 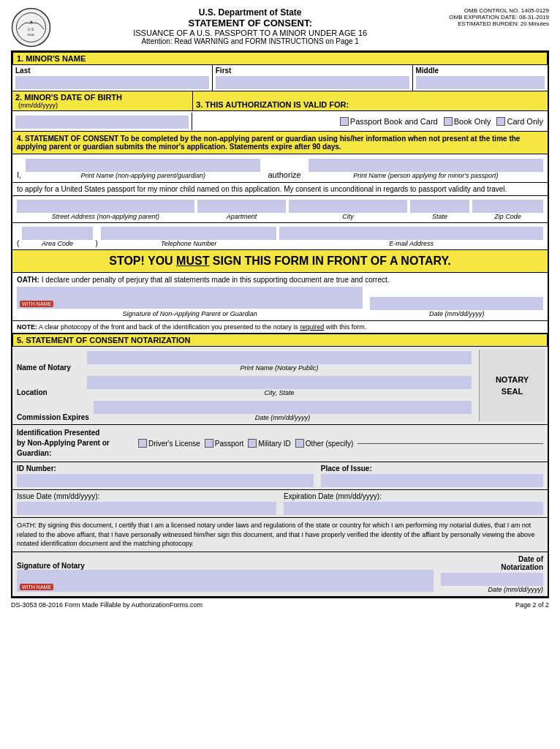 What do you see at coordinates (31, 29) in the screenshot?
I see `svg-text: U.S.` at bounding box center [31, 29].